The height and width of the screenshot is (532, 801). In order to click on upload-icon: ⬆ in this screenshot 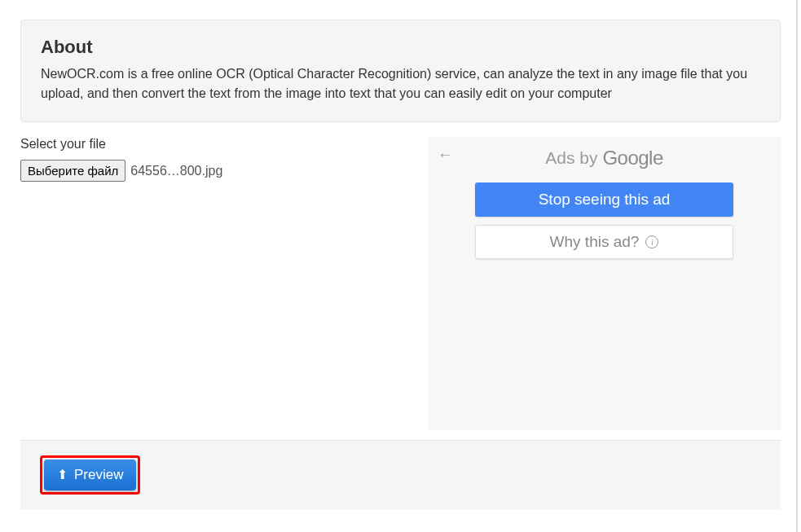, I will do `click(62, 475)`.